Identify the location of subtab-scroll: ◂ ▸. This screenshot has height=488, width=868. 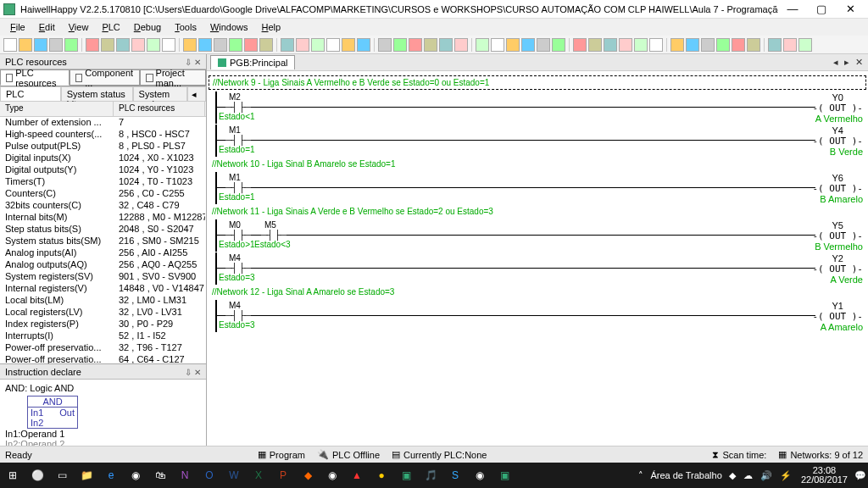
(197, 93).